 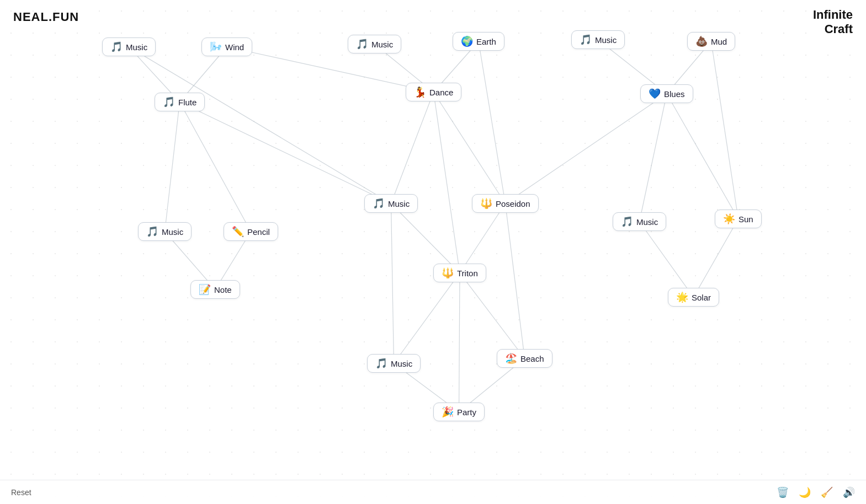 What do you see at coordinates (816, 492) in the screenshot?
I see `bottom-icons: 🗑️ 🌙 🧹 🔊` at bounding box center [816, 492].